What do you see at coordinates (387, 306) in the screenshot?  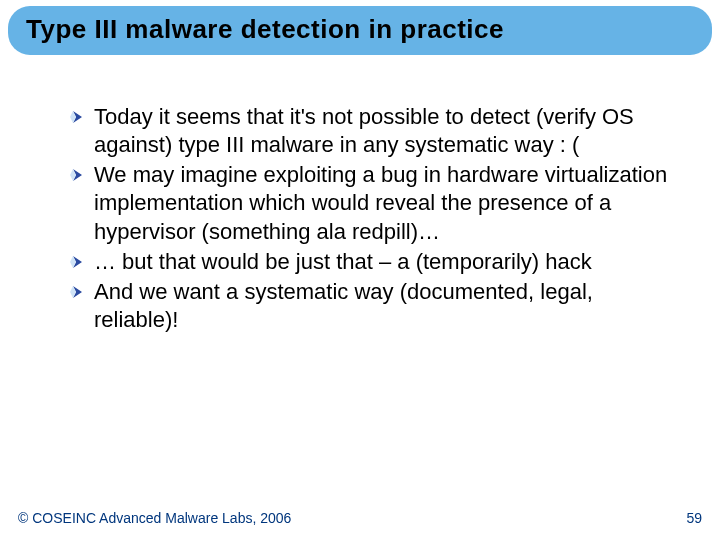 I see `bullet-text: And we want a systematic way (documented…` at bounding box center [387, 306].